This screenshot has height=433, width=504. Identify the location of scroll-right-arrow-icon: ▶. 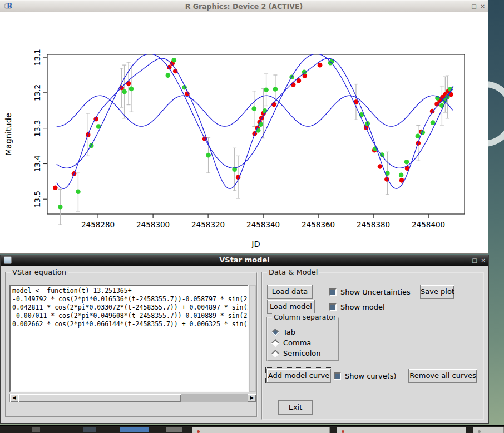
(251, 398).